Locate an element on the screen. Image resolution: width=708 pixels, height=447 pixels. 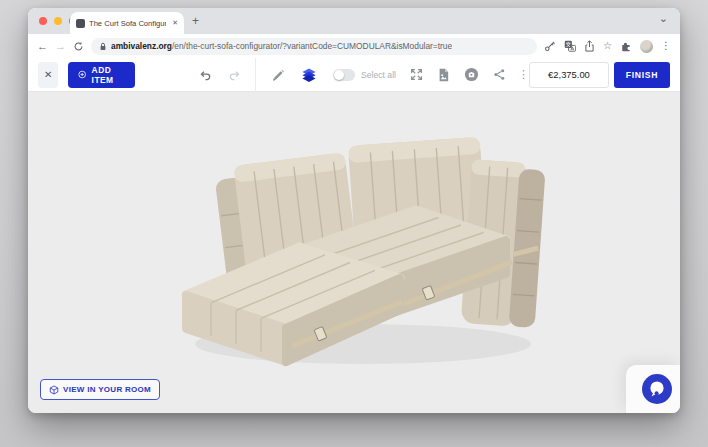
undo-button is located at coordinates (206, 75).